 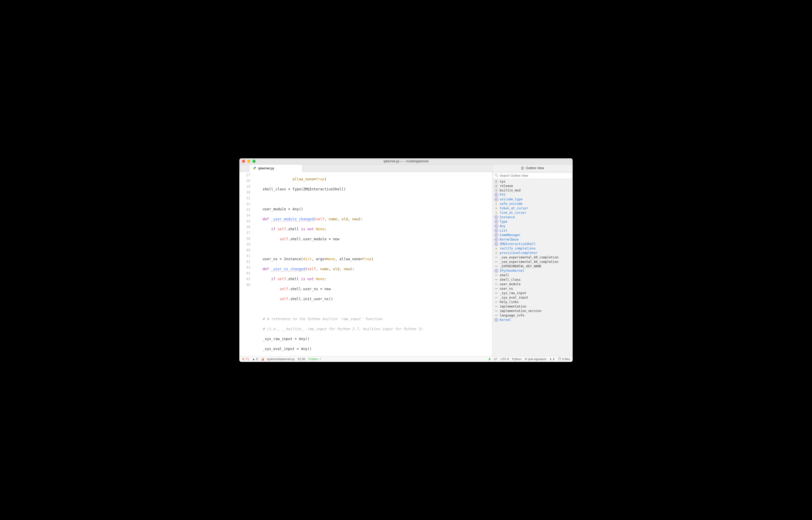 What do you see at coordinates (513, 307) in the screenshot?
I see `outline-item-label: implementation` at bounding box center [513, 307].